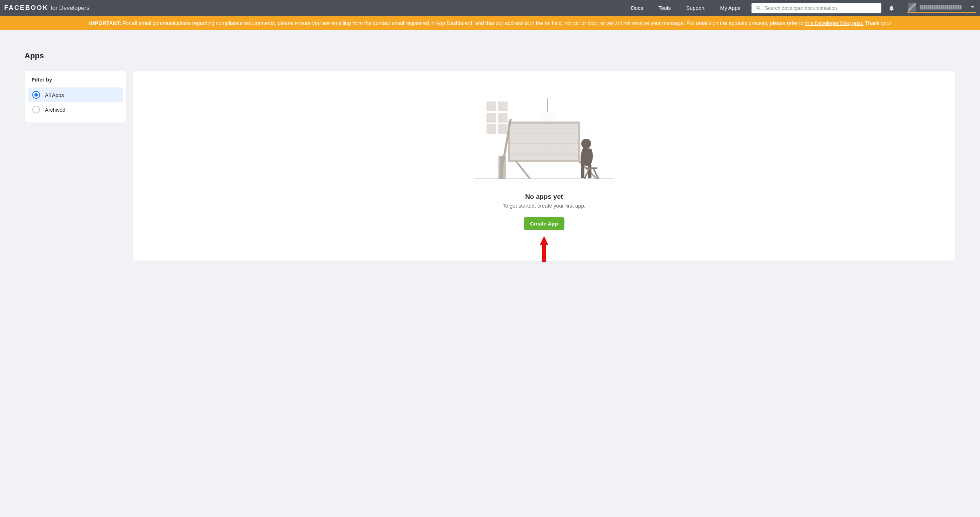 Image resolution: width=980 pixels, height=517 pixels. What do you see at coordinates (759, 8) in the screenshot?
I see `search-icon` at bounding box center [759, 8].